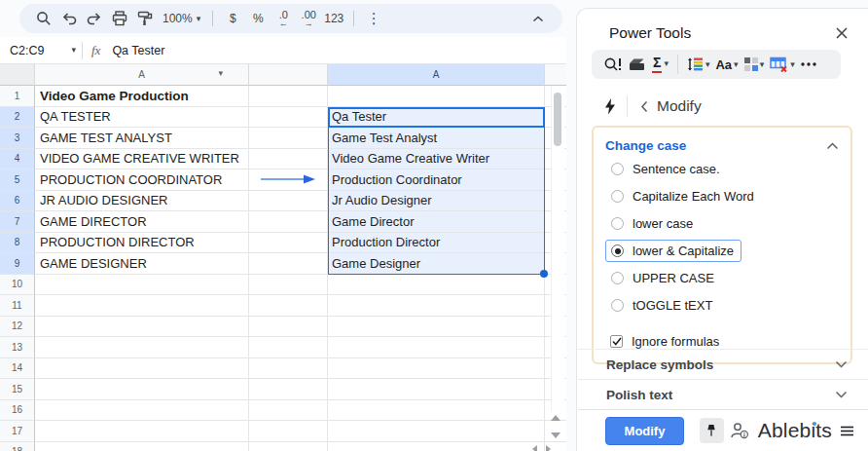 The width and height of the screenshot is (868, 451). What do you see at coordinates (142, 180) in the screenshot?
I see `cell-A5: PRODUCTION COORDINATOR` at bounding box center [142, 180].